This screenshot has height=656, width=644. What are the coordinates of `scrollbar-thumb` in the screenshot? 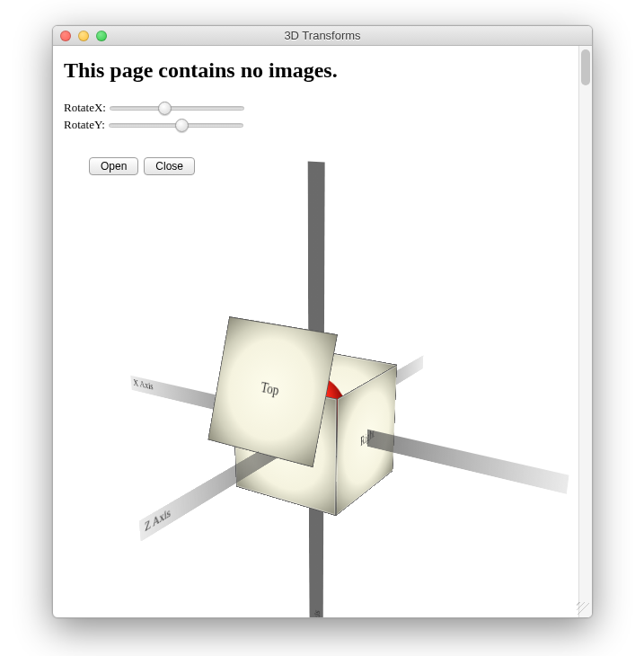 It's located at (586, 67).